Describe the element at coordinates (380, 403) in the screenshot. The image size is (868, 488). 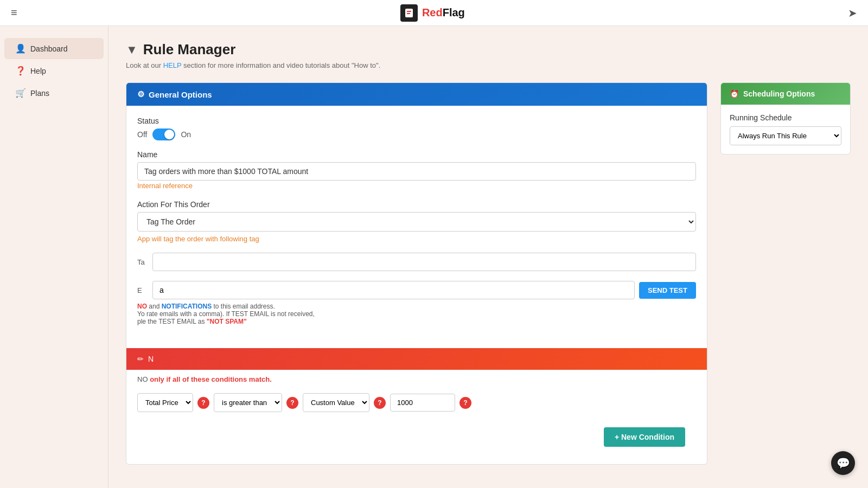
I see `value-type-help: ?` at that location.